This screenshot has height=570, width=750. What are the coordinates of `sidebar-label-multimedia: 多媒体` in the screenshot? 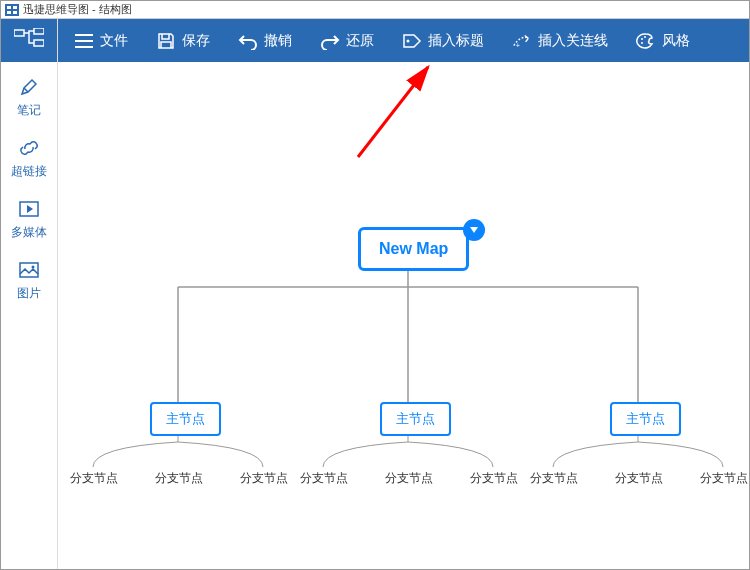 It's located at (29, 232).